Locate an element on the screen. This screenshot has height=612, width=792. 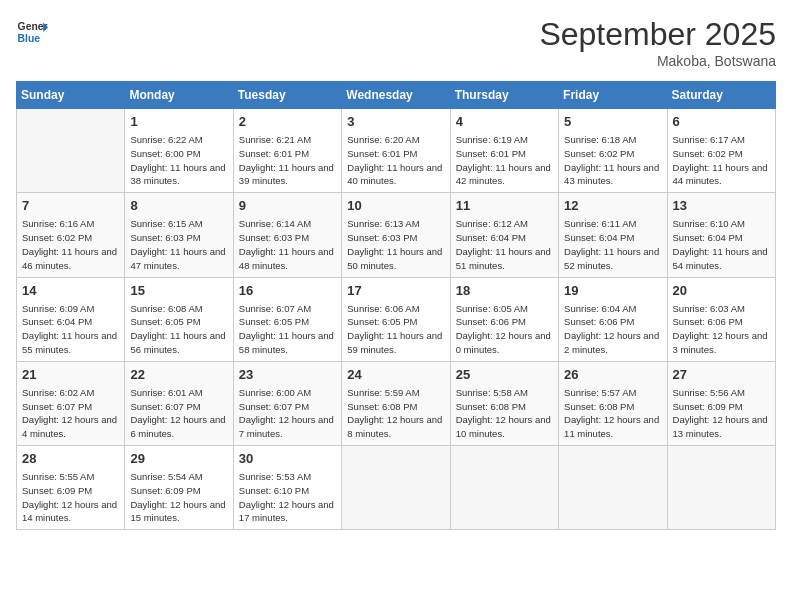
day-number: 25 is located at coordinates (504, 375).